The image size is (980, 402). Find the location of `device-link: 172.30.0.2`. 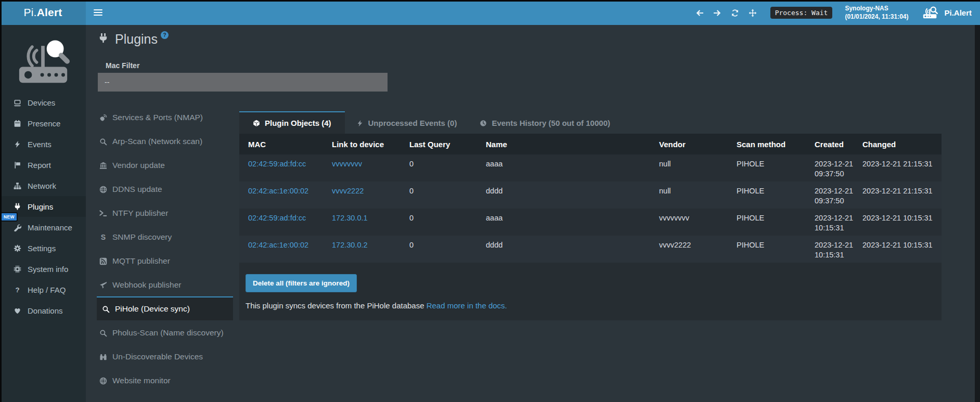

device-link: 172.30.0.2 is located at coordinates (350, 245).